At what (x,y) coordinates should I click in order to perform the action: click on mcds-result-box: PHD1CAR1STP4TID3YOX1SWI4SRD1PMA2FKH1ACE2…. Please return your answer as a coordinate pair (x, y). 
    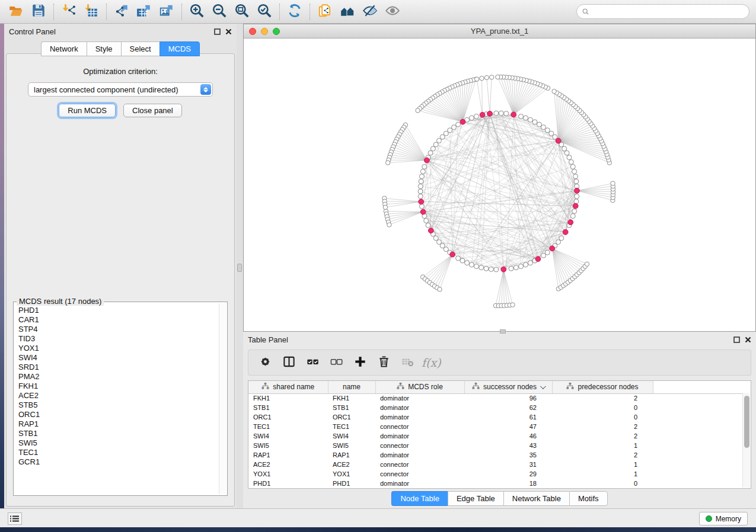
    Looking at the image, I should click on (120, 399).